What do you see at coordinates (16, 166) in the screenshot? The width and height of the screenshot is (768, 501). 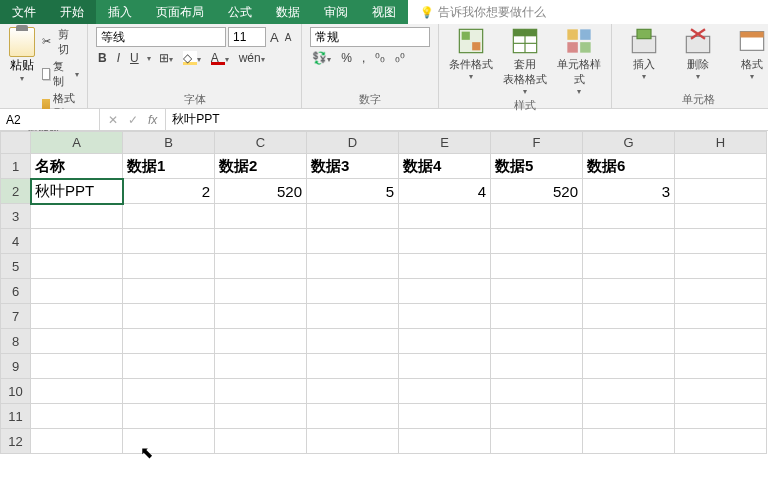 I see `row-header-1: 1` at bounding box center [16, 166].